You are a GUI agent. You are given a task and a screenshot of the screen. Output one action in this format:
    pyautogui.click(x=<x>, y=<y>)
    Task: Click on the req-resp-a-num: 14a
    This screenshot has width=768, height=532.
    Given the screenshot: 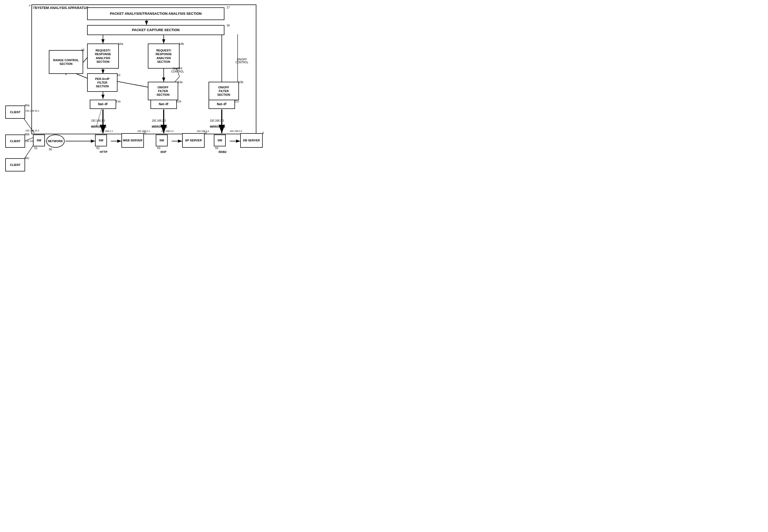 What is the action you would take?
    pyautogui.click(x=121, y=44)
    